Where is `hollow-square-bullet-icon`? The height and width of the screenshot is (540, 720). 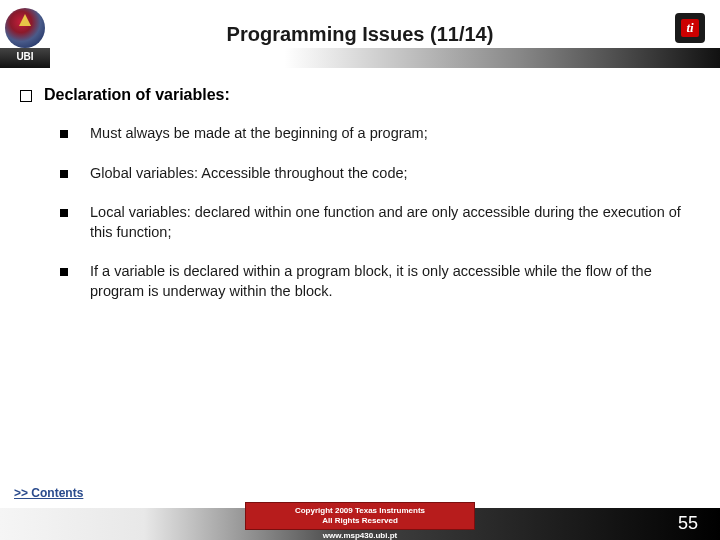
hollow-square-bullet-icon is located at coordinates (26, 96).